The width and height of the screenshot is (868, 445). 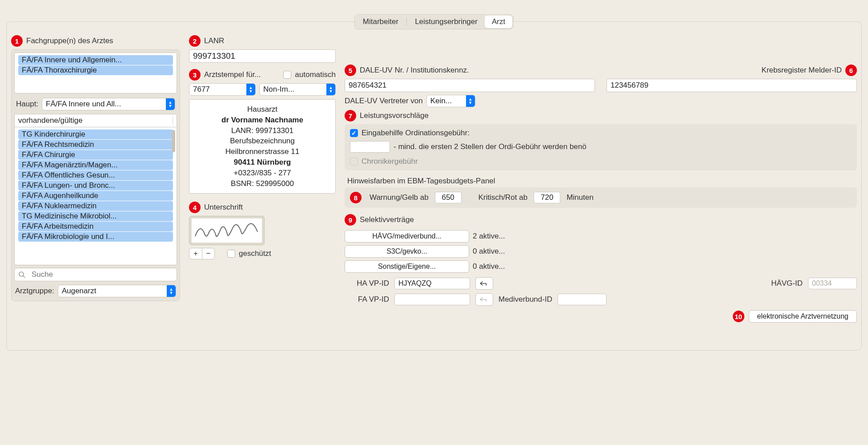 What do you see at coordinates (202, 254) in the screenshot?
I see `signature-add-remove: + −` at bounding box center [202, 254].